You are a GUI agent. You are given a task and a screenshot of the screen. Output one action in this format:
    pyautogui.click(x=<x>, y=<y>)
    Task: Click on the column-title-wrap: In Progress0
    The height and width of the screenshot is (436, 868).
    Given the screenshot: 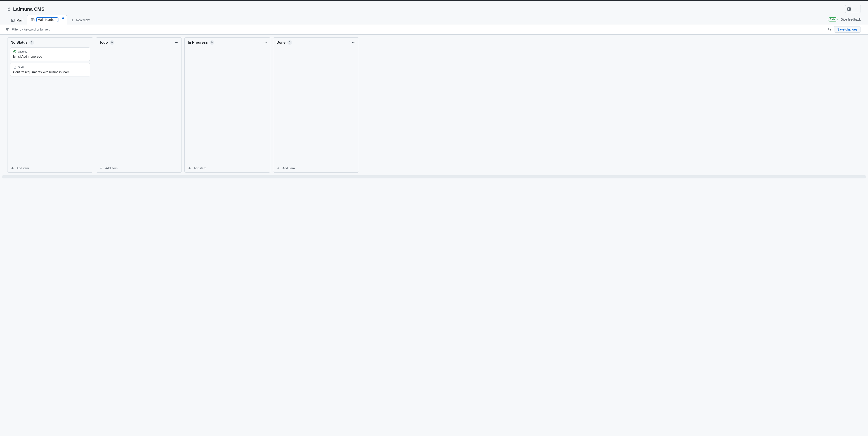 What is the action you would take?
    pyautogui.click(x=201, y=42)
    